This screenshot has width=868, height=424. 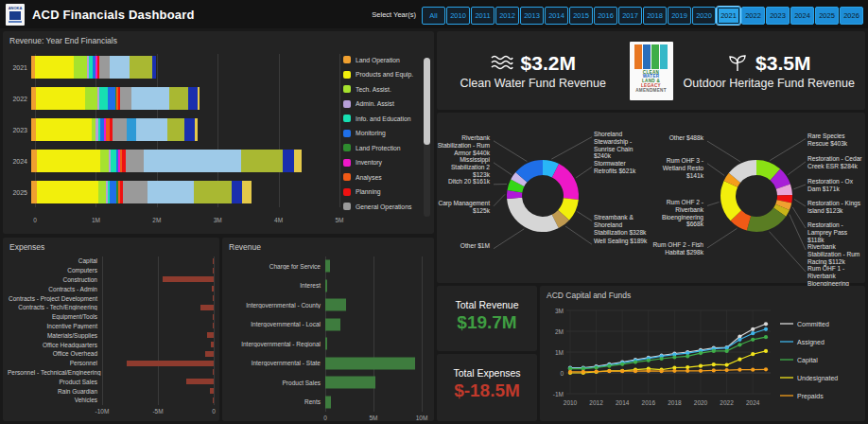 I want to click on legend-scrollbar-thumb, so click(x=427, y=101).